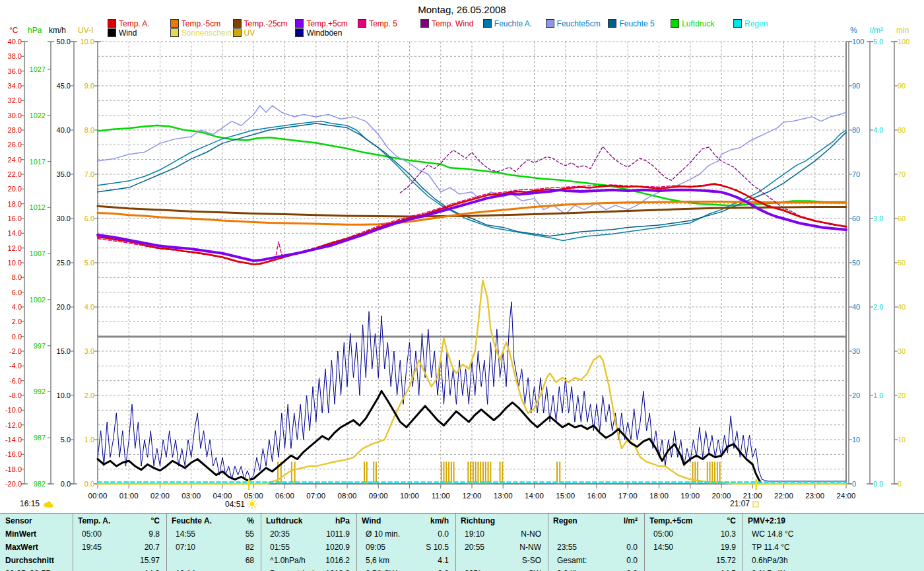 This screenshot has height=571, width=924. Describe the element at coordinates (191, 496) in the screenshot. I see `axis-tick-label: 03:00` at that location.